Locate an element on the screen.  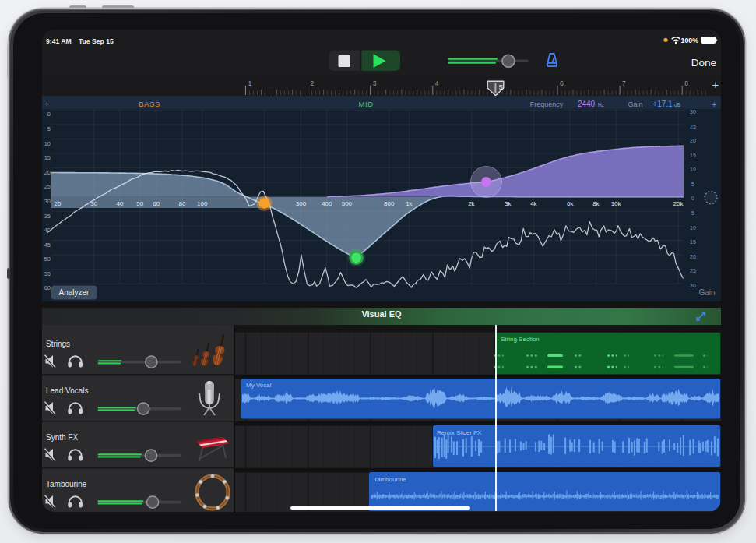
svg-text: 80 is located at coordinates (182, 204).